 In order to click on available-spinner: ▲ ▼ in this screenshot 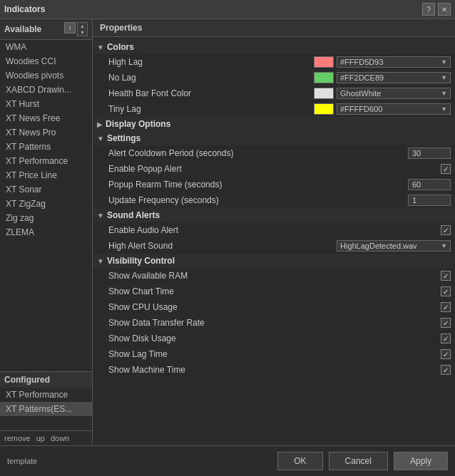, I will do `click(83, 29)`.